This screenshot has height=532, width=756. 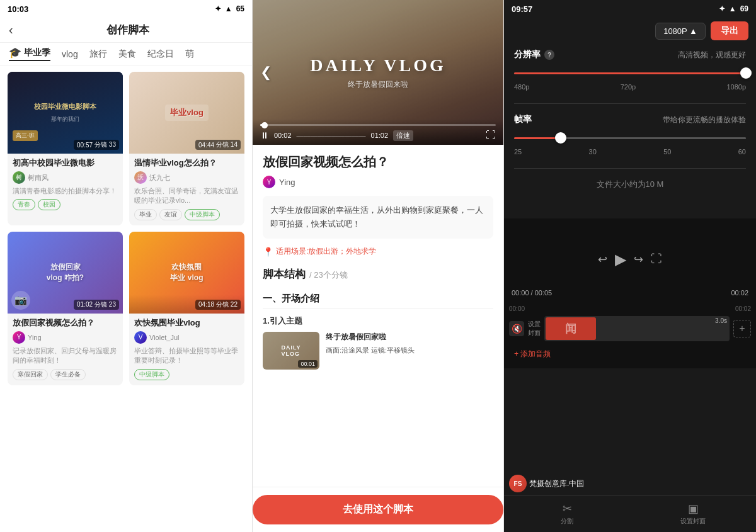 What do you see at coordinates (602, 259) in the screenshot?
I see `undo-button: ↩` at bounding box center [602, 259].